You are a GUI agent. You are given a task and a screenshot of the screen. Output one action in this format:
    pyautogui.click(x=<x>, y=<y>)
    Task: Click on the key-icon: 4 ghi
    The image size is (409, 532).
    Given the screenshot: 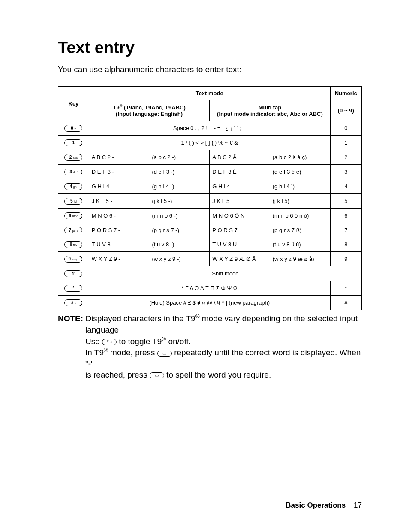 What is the action you would take?
    pyautogui.click(x=73, y=187)
    